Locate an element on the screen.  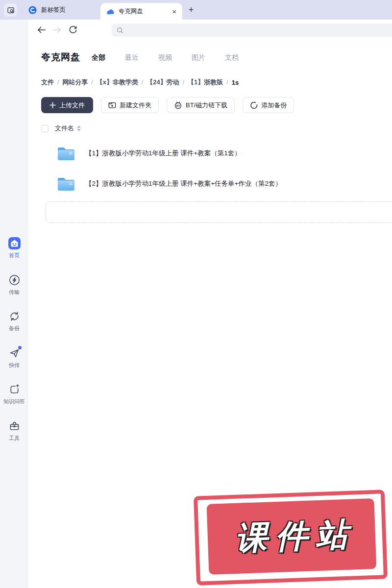
bt-icon: BT is located at coordinates (178, 105).